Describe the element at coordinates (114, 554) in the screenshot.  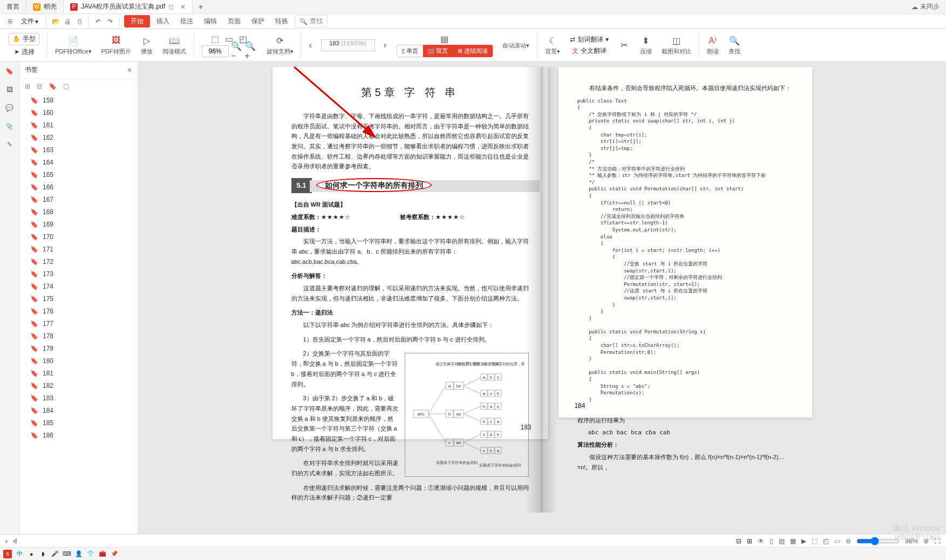
I see `pin-icon: 📌` at that location.